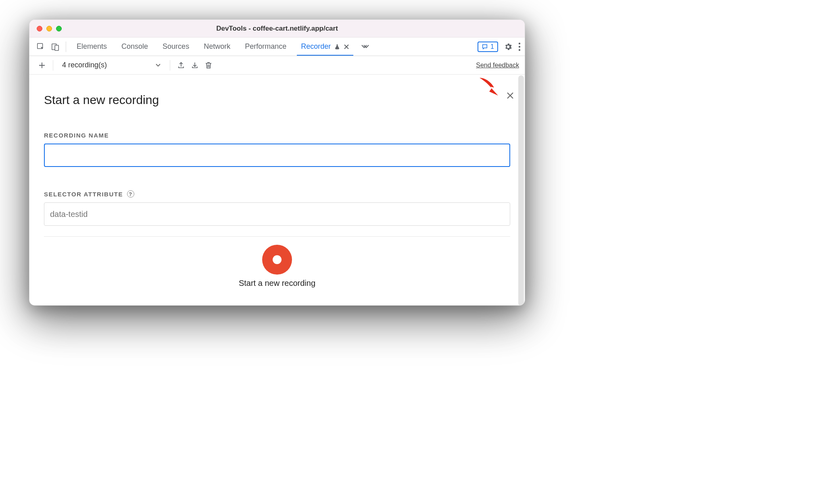 Image resolution: width=826 pixels, height=504 pixels. Describe the element at coordinates (277, 194) in the screenshot. I see `selector-attribute-label: Selector Attribute ?` at that location.